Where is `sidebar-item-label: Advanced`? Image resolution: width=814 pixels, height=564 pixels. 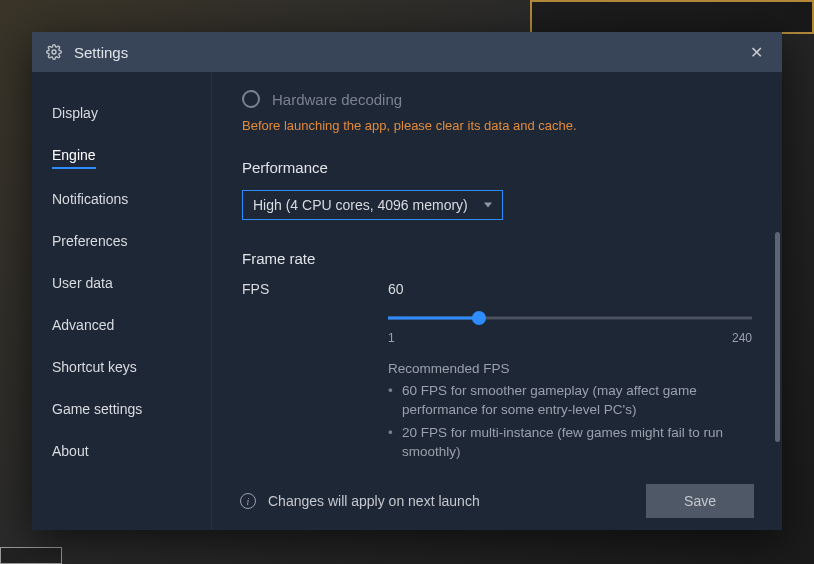
sidebar-item-label: Advanced is located at coordinates (83, 327).